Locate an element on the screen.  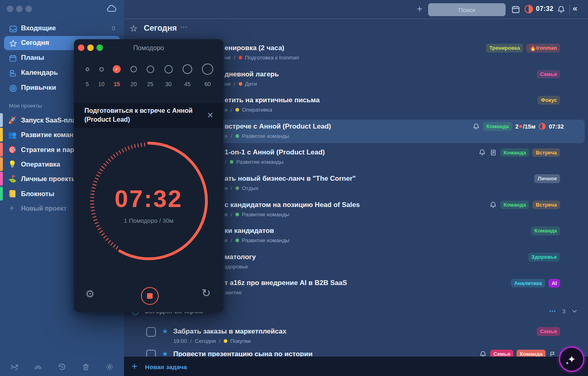
topbar-divider is located at coordinates (356, 19).